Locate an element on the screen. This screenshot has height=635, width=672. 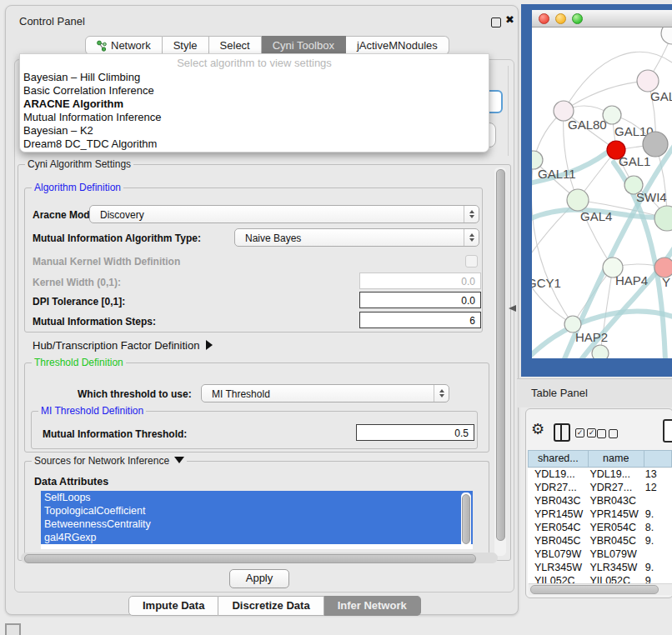
apply-button: Apply is located at coordinates (259, 578).